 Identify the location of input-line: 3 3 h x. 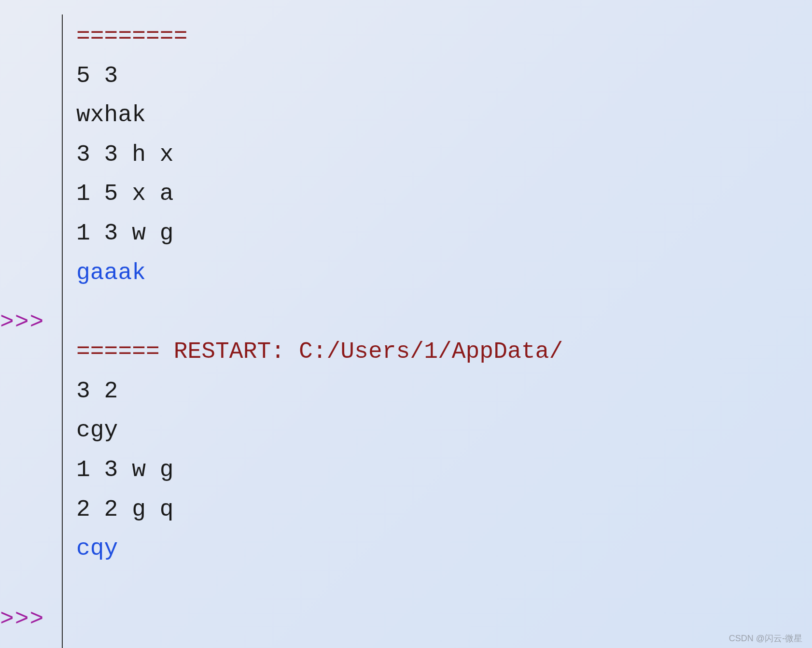
(444, 155).